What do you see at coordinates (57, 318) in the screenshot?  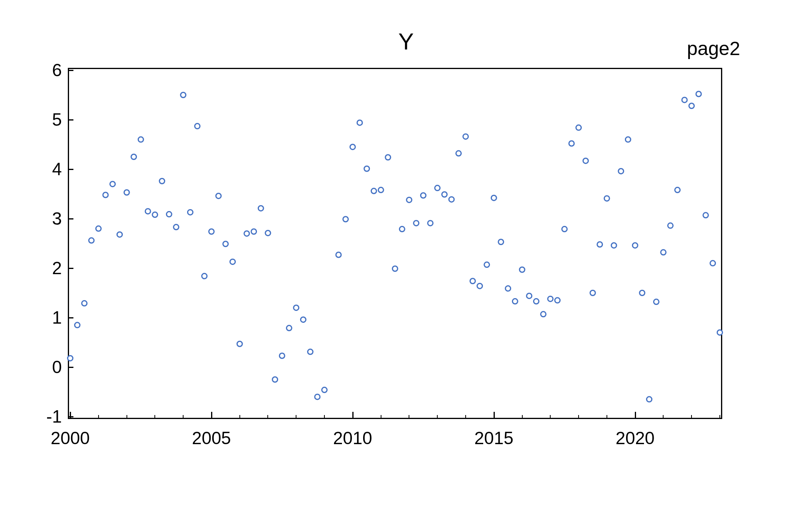 I see `y-tick-label: 1` at bounding box center [57, 318].